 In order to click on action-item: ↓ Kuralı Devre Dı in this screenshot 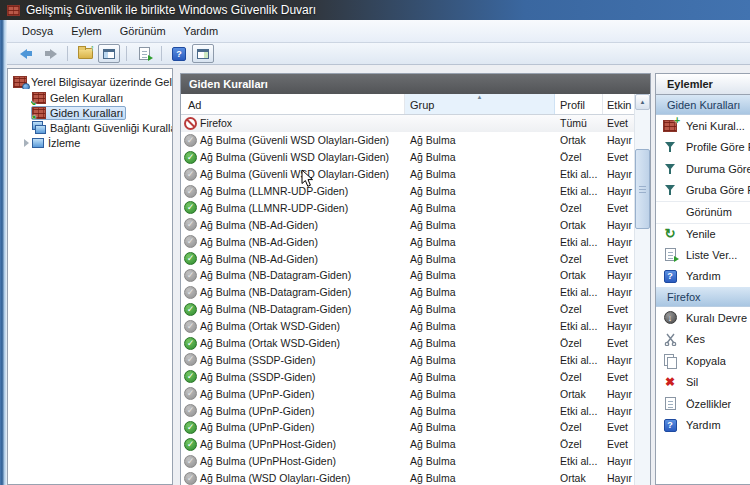, I will do `click(703, 318)`.